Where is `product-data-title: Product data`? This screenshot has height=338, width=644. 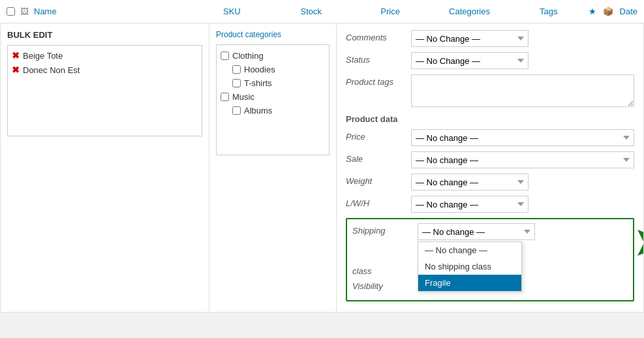
product-data-title: Product data is located at coordinates (490, 119).